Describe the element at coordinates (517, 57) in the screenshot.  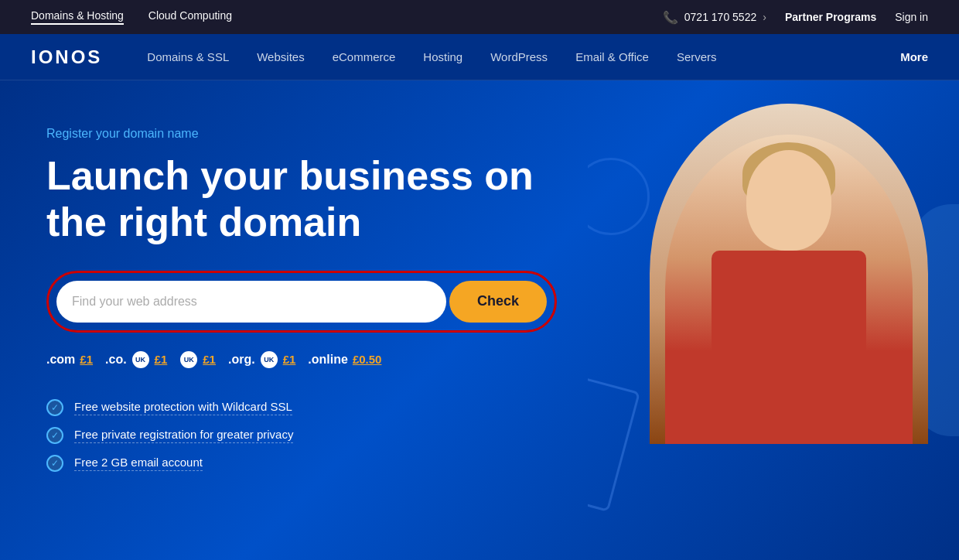
I see `nav-links: Domains & SSL Websites eCommerce Hosting…` at that location.